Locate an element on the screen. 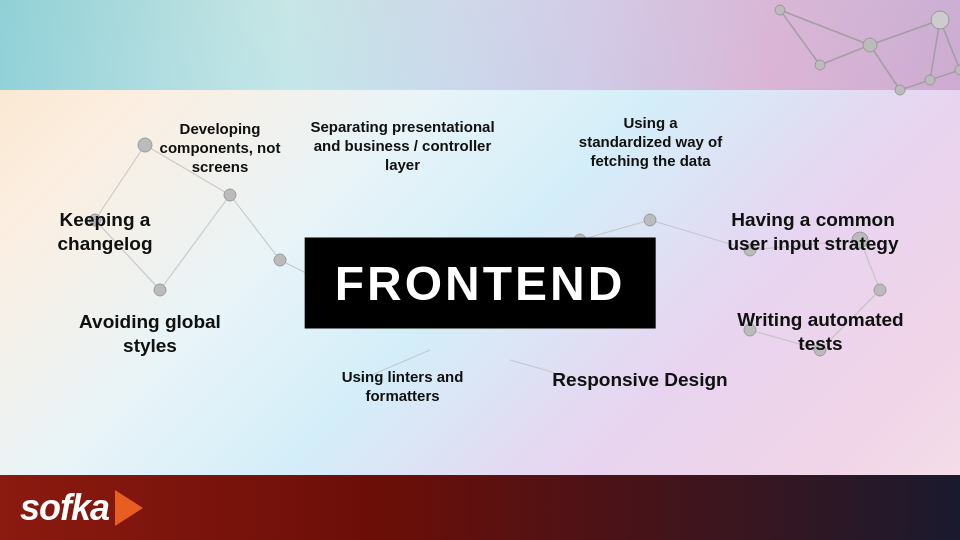  sofka-arrow-icon is located at coordinates (129, 508).